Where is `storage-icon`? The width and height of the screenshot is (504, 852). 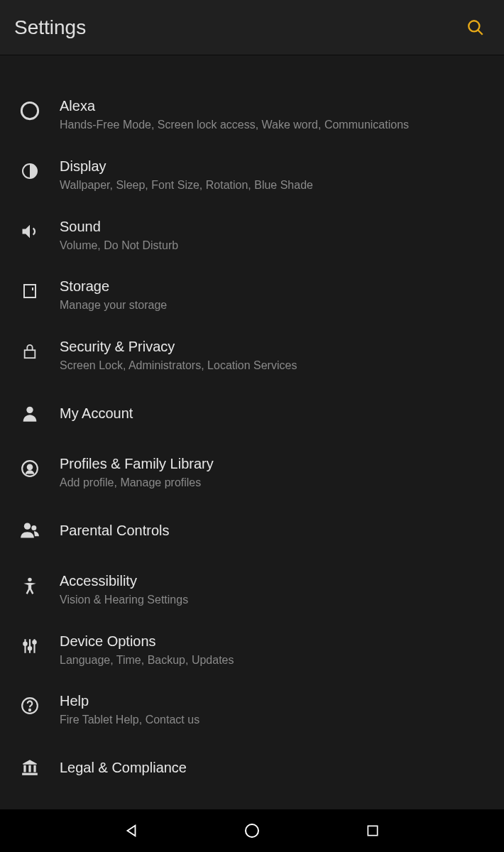
storage-icon is located at coordinates (30, 291).